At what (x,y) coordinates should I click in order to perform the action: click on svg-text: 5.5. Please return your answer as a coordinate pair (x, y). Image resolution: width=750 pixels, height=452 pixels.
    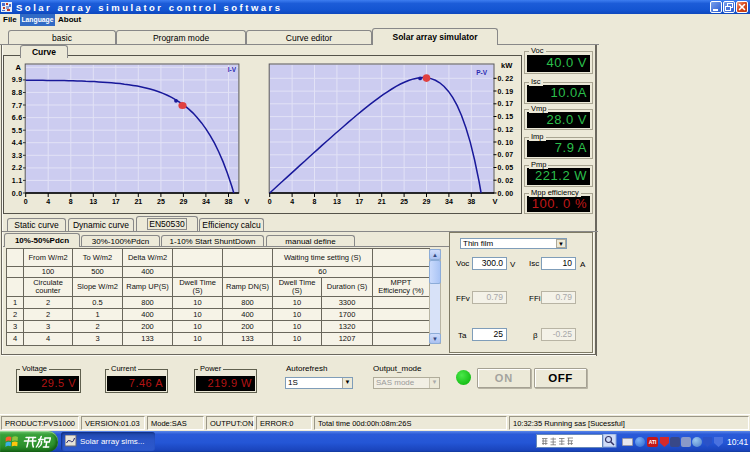
    Looking at the image, I should click on (18, 130).